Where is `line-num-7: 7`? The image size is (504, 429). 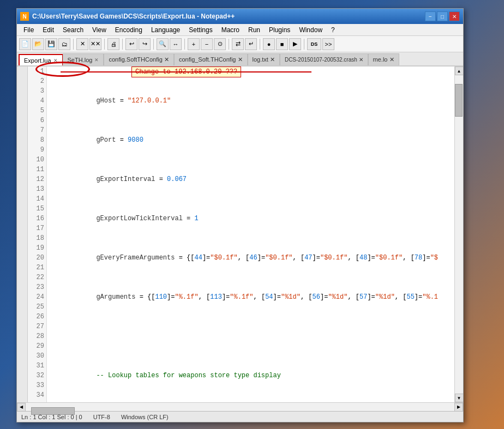
line-num-7: 7 is located at coordinates (37, 130).